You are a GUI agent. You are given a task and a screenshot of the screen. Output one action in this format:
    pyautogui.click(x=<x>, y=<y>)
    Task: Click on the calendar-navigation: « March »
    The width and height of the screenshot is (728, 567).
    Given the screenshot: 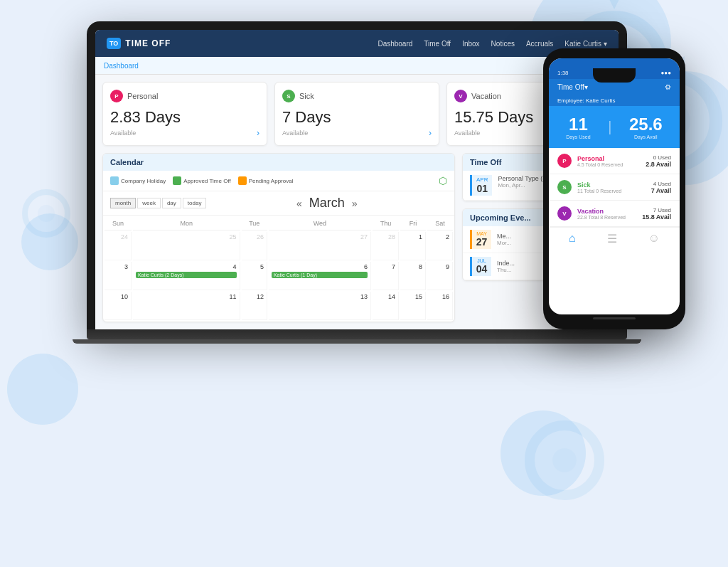 What is the action you would take?
    pyautogui.click(x=327, y=203)
    